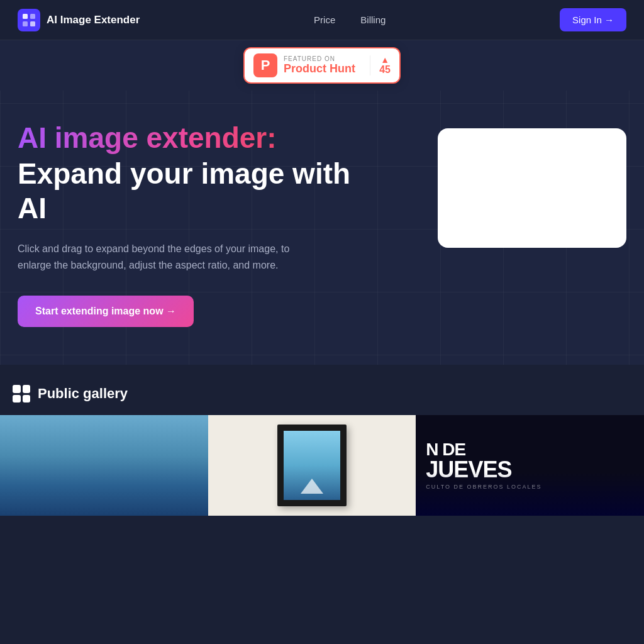 The image size is (644, 644). I want to click on sign-in-button: Sign In →, so click(593, 20).